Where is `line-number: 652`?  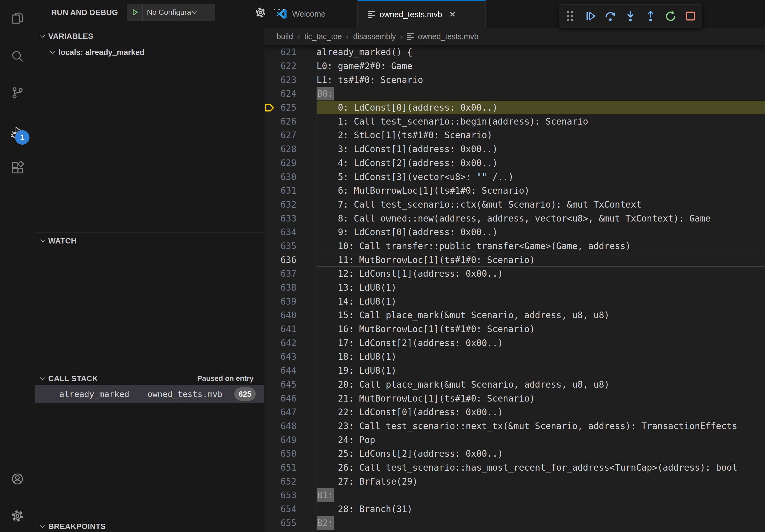
line-number: 652 is located at coordinates (286, 481).